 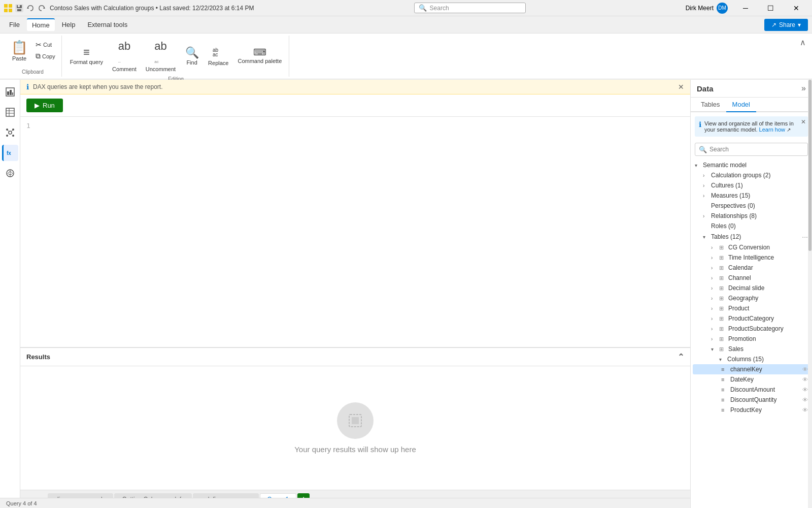 I want to click on table-view-button, so click(x=10, y=112).